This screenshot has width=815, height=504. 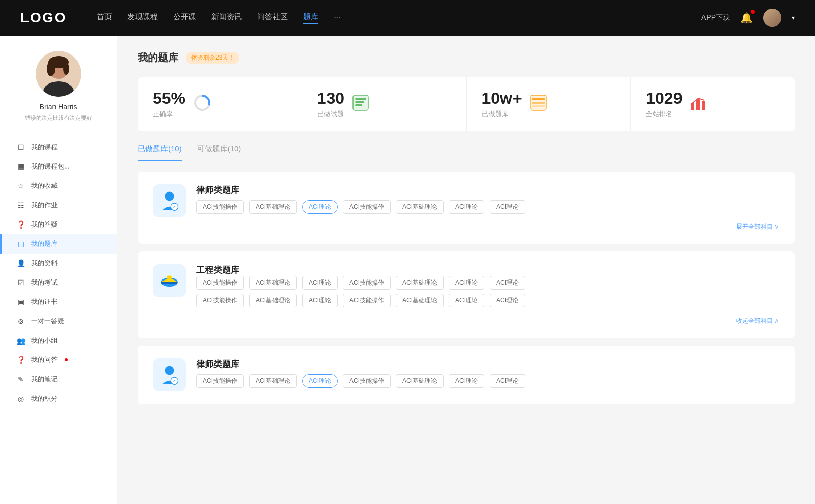 What do you see at coordinates (169, 114) in the screenshot?
I see `stat-accuracy-label: 正确率` at bounding box center [169, 114].